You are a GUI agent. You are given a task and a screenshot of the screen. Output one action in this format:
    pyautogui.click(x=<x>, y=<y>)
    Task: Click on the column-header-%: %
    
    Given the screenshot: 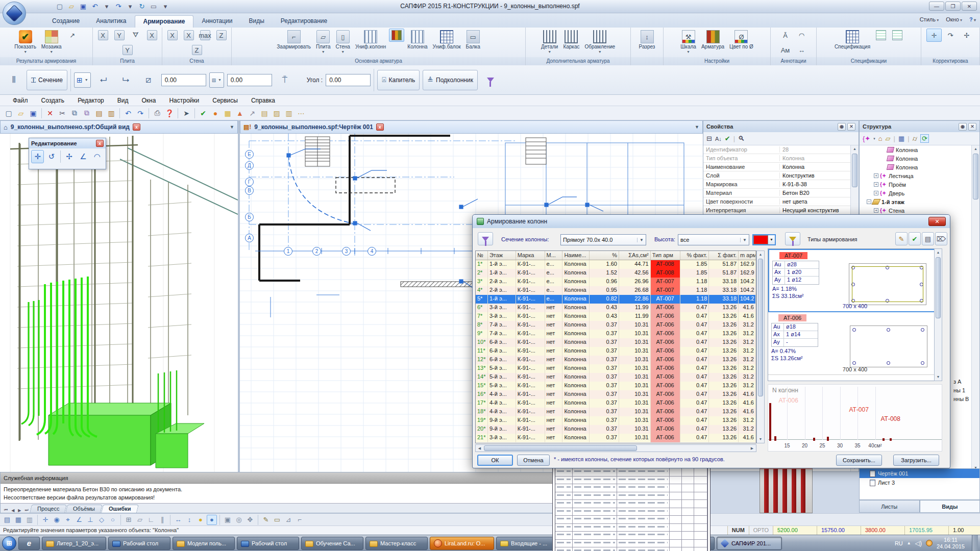 What is the action you would take?
    pyautogui.click(x=604, y=255)
    